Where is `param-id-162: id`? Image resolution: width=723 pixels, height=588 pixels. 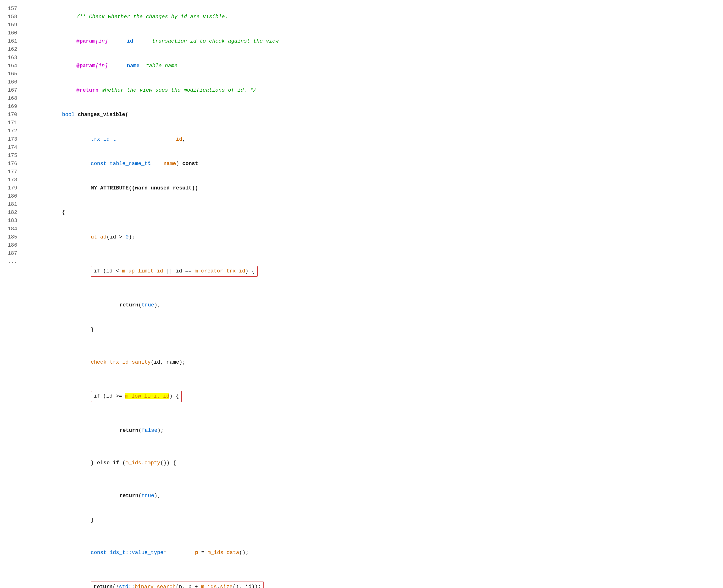
param-id-162: id is located at coordinates (179, 140).